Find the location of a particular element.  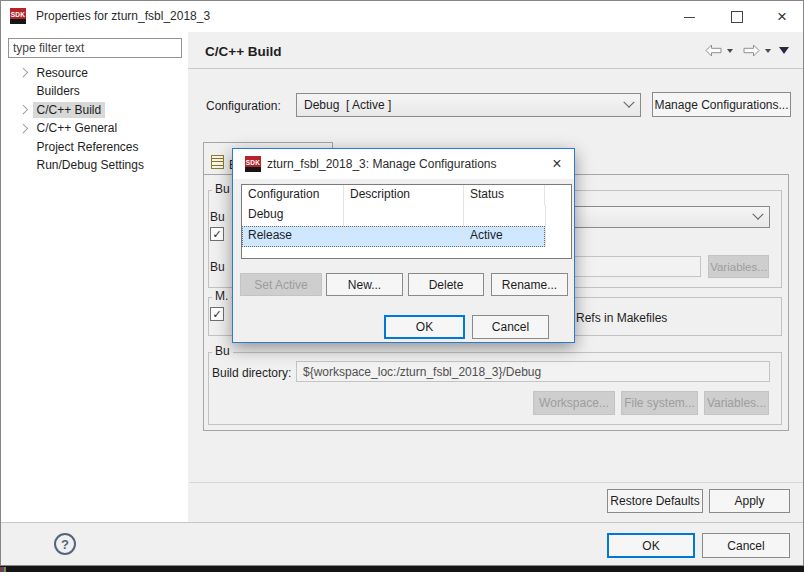

maximize-button is located at coordinates (737, 17).